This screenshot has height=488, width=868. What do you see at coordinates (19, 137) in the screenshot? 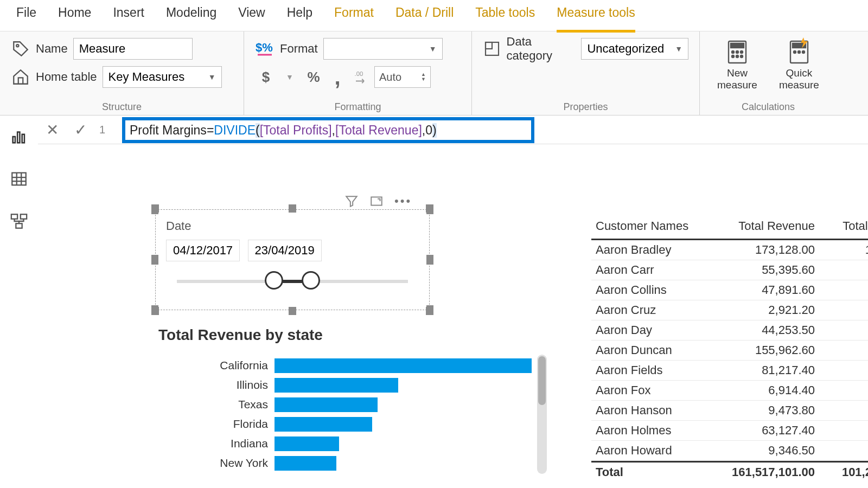
I see `report-view-button` at bounding box center [19, 137].